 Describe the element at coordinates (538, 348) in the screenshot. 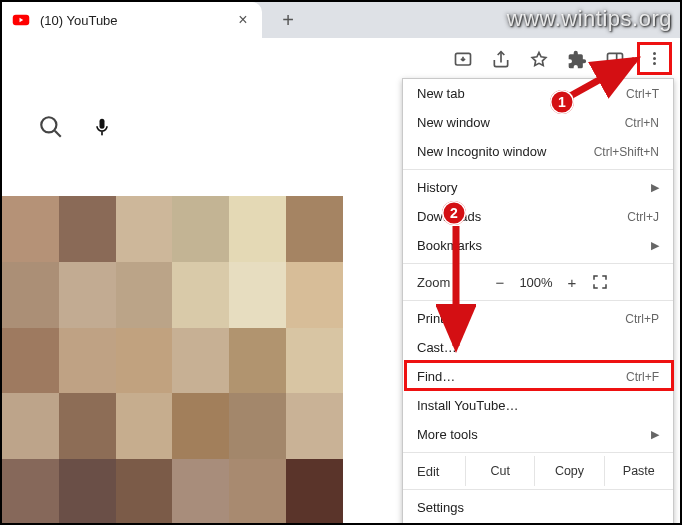

I see `menu-item-cast: Cast…` at that location.